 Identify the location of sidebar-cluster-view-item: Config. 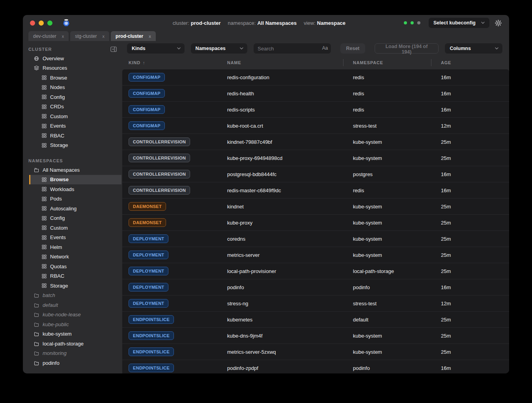
(72, 97).